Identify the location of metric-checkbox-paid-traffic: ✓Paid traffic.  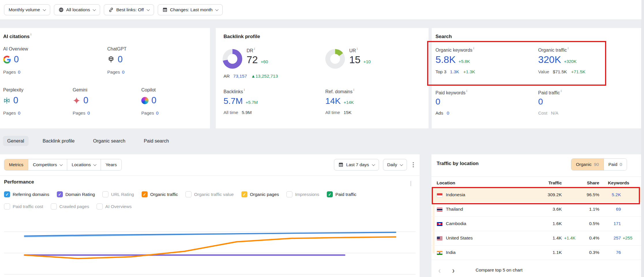
(341, 194).